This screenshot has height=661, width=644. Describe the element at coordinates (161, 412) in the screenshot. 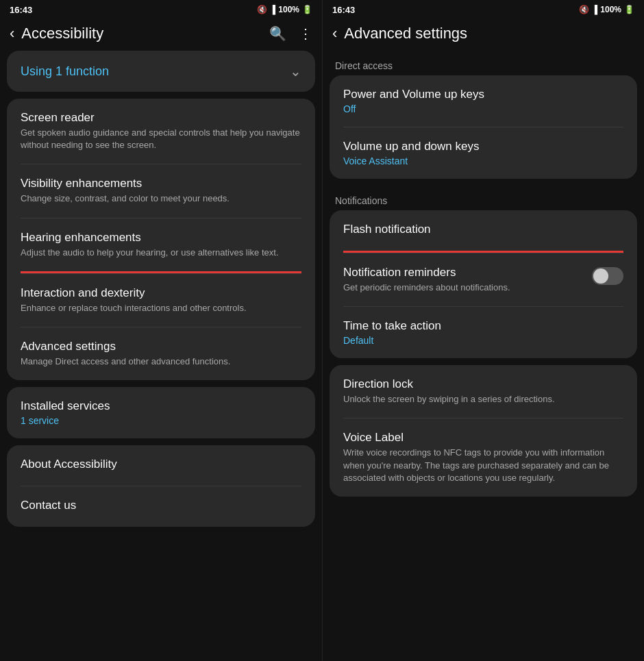

I see `installed-services-card: Installed services 1 service` at that location.